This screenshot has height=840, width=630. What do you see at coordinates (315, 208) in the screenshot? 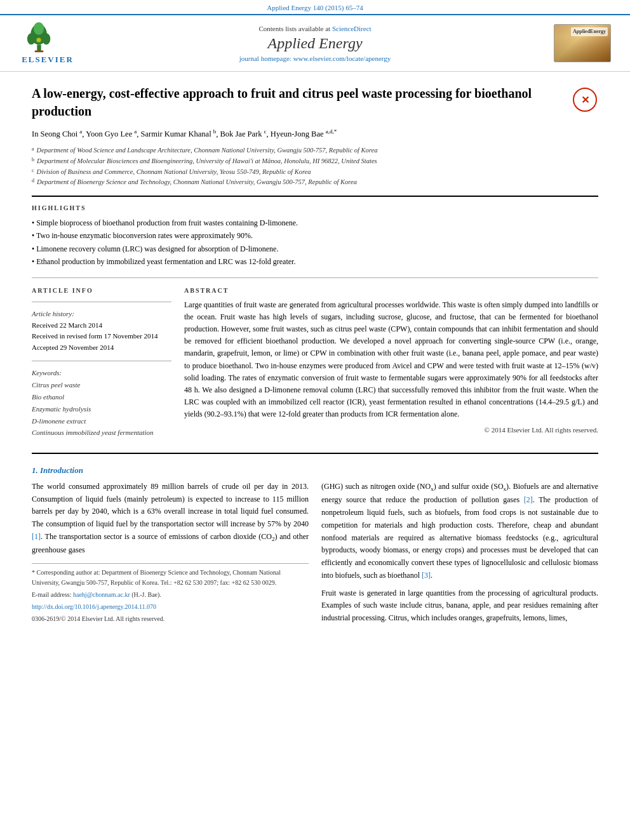
I see `highlights-header: HIGHLIGHTS` at bounding box center [315, 208].